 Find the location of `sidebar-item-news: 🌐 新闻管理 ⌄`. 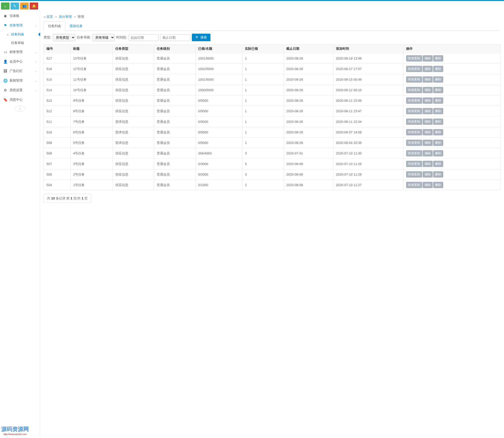

sidebar-item-news: 🌐 新闻管理 ⌄ is located at coordinates (20, 81).